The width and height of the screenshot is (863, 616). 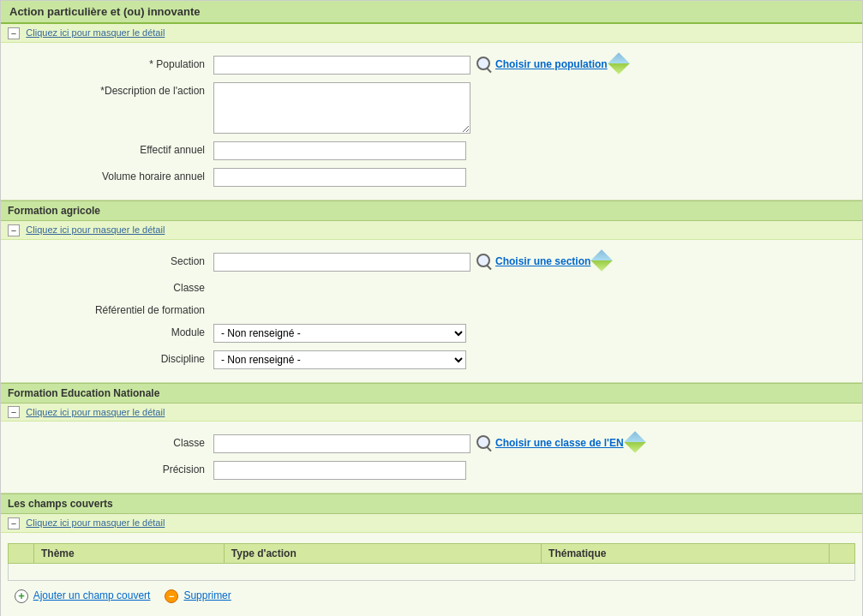 I want to click on col-type-action: Type d'action, so click(x=382, y=553).